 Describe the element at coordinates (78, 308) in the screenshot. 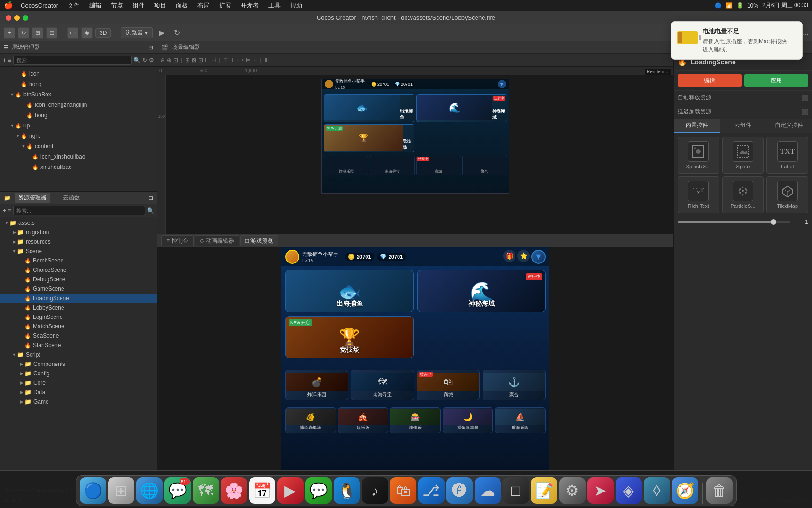

I see `asset-scene-lobby: 🔥 LobbyScene` at that location.